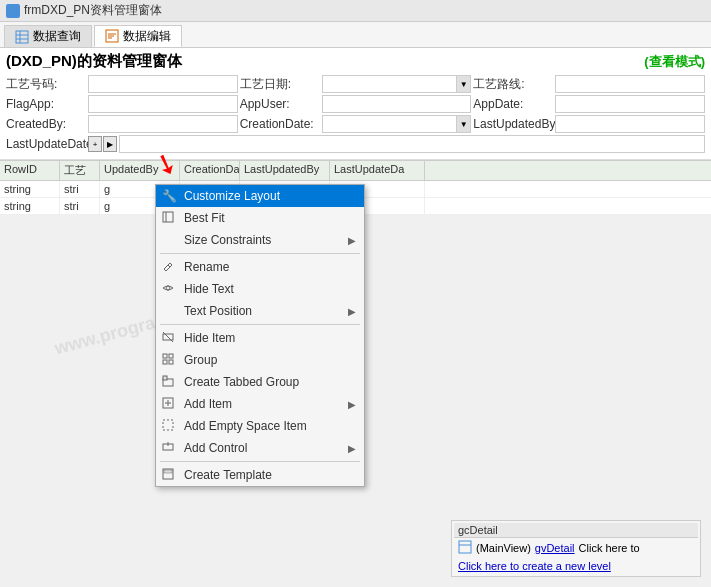  Describe the element at coordinates (46, 144) in the screenshot. I see `label-lastupdatedate: LastUpdateDate:` at that location.